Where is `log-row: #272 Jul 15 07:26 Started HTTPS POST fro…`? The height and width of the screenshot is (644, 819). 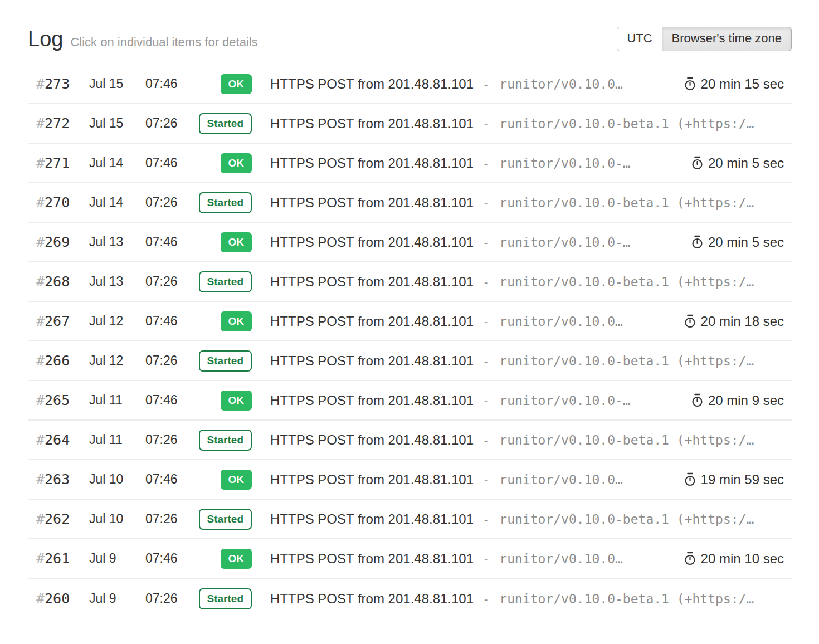
log-row: #272 Jul 15 07:26 Started HTTPS POST fro… is located at coordinates (410, 124).